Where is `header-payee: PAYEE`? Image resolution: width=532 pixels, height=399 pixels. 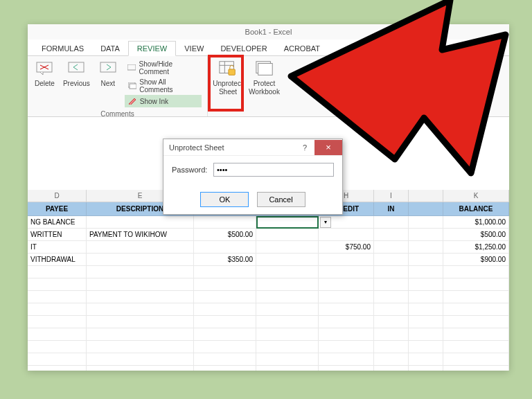 header-payee: PAYEE is located at coordinates (57, 209).